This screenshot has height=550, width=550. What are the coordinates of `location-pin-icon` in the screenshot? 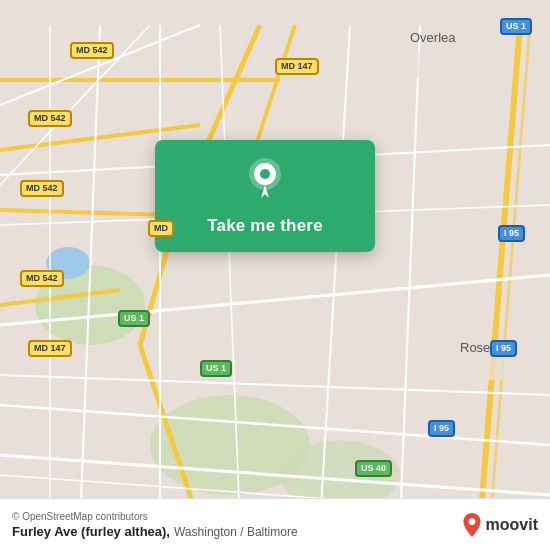 It's located at (265, 182).